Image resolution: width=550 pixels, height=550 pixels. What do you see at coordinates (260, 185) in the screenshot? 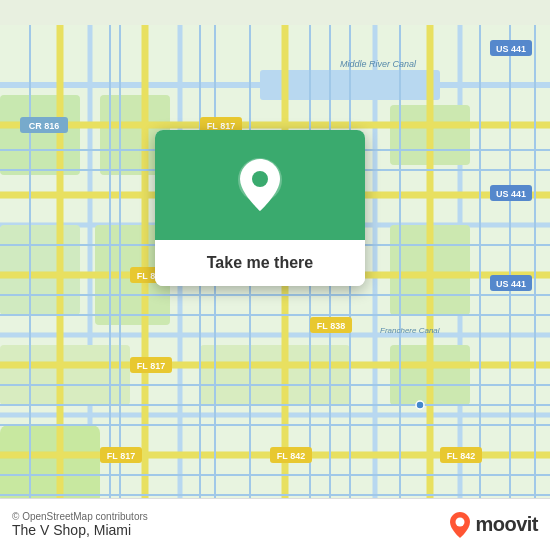
I see `location-pin-icon` at bounding box center [260, 185].